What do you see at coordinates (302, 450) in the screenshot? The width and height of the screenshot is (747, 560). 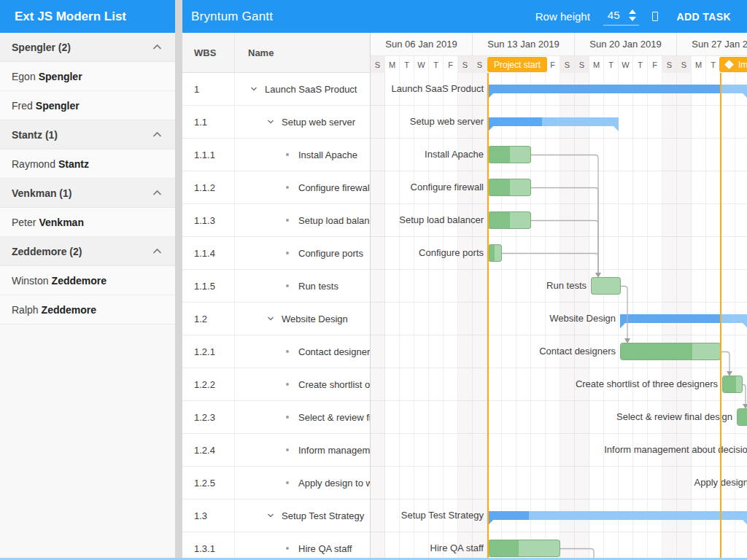 I see `name-cell: Inform management about decision` at bounding box center [302, 450].